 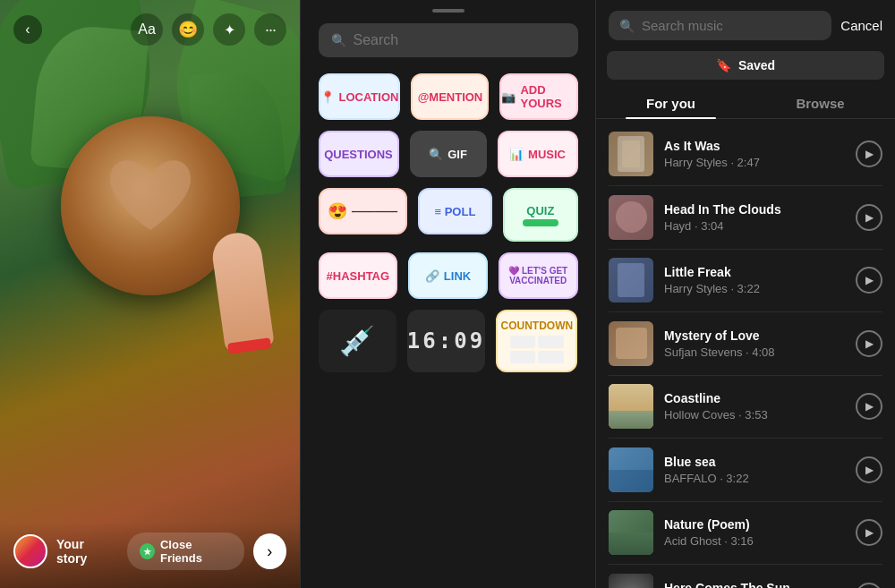 I want to click on music-artist: Harry Styles · 3:22, so click(x=754, y=288).